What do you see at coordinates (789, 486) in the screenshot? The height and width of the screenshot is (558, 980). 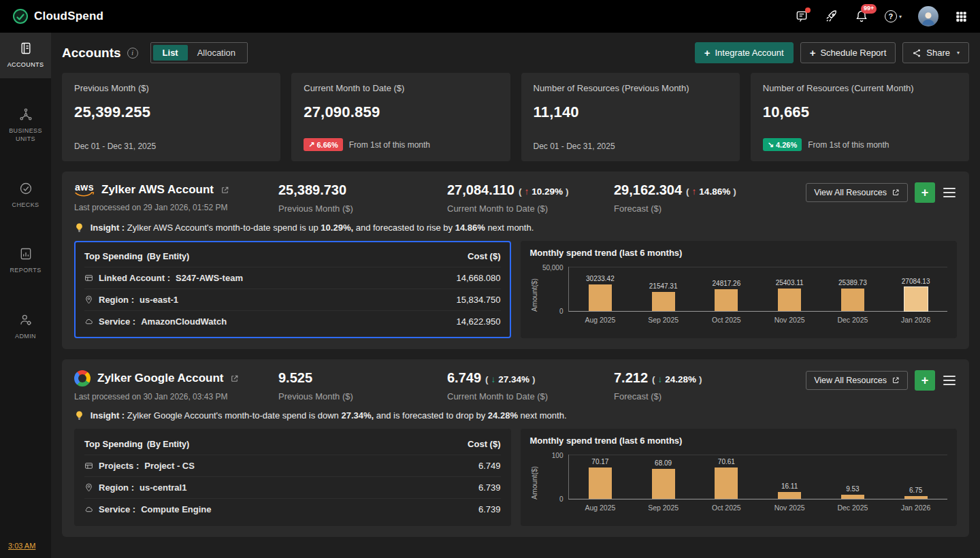 I see `bar-value-label: 16.11` at bounding box center [789, 486].